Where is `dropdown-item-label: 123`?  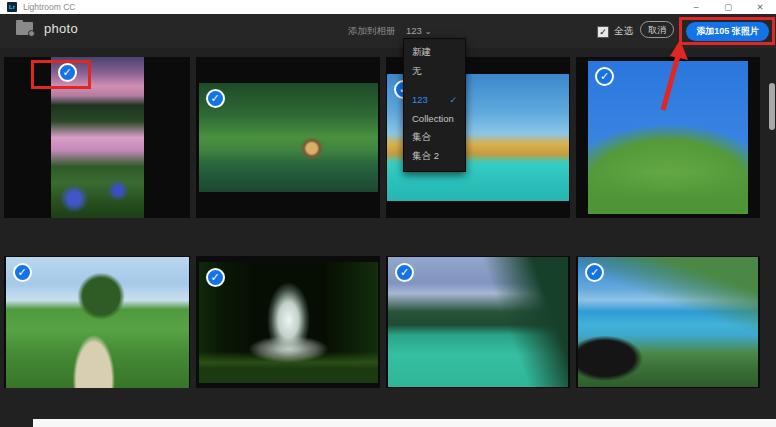
dropdown-item-label: 123 is located at coordinates (420, 100).